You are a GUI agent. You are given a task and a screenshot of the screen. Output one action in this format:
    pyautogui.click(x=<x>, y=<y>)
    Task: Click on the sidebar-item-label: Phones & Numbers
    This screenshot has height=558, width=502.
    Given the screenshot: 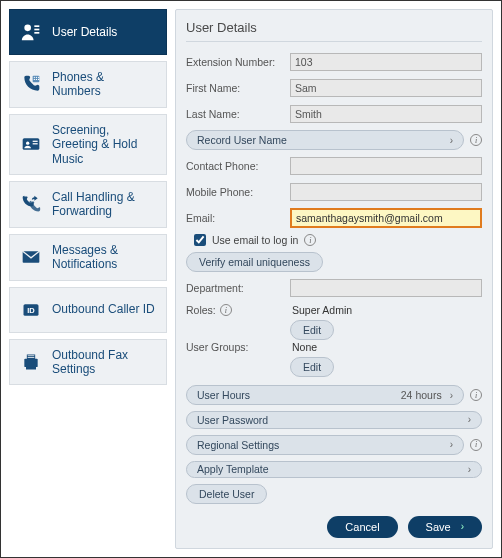 What is the action you would take?
    pyautogui.click(x=104, y=84)
    